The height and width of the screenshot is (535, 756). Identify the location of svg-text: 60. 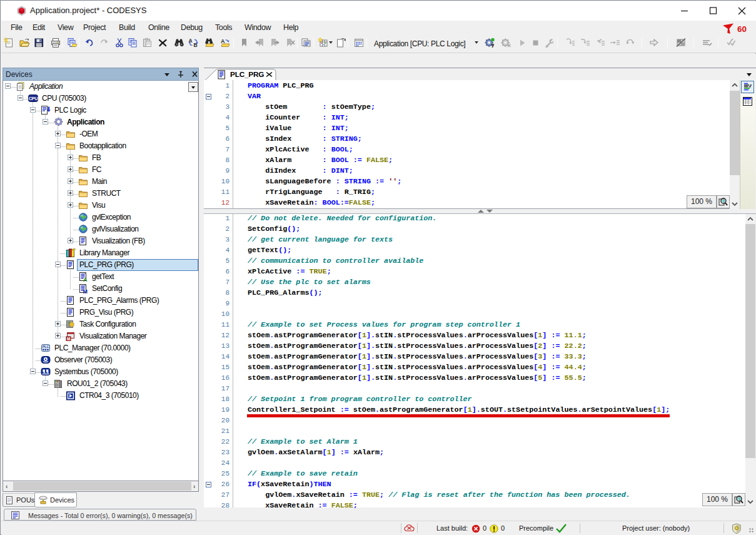
(742, 29).